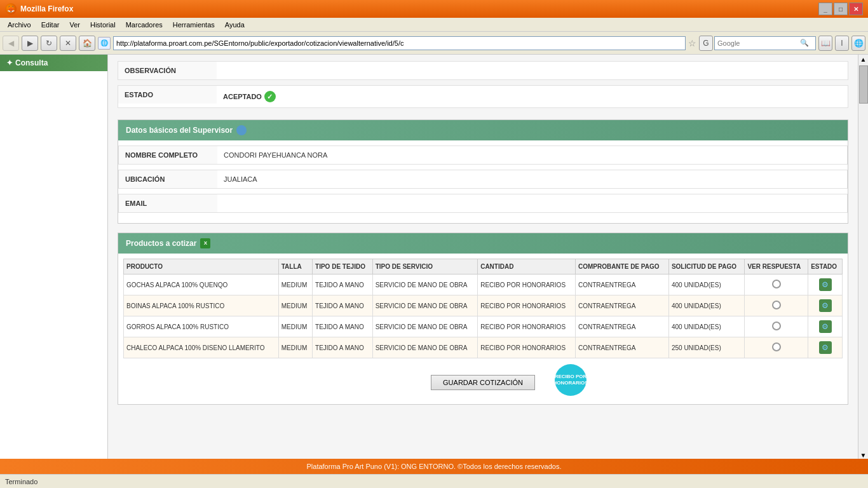 This screenshot has width=868, height=488. Describe the element at coordinates (825, 43) in the screenshot. I see `bookmark-manager-button: 📖` at that location.